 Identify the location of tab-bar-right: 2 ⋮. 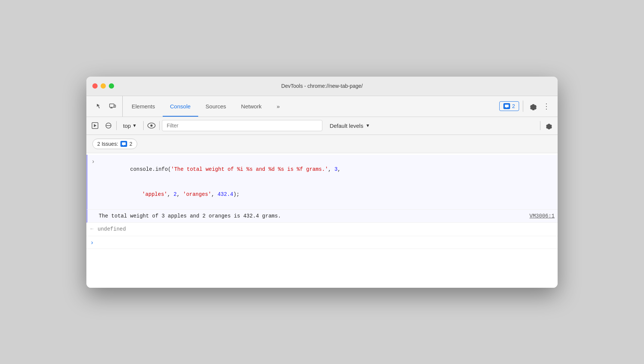
(527, 106).